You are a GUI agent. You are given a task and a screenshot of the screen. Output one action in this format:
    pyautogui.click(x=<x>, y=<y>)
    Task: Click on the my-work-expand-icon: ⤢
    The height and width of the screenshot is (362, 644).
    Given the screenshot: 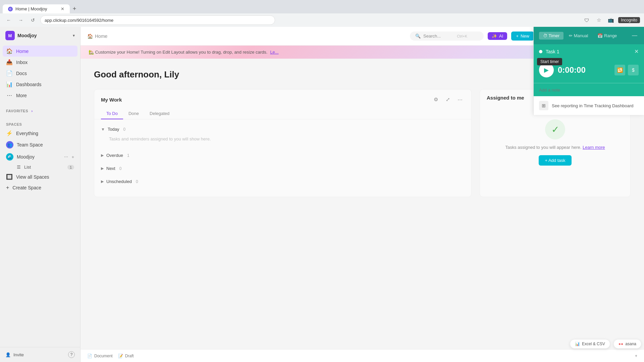 What is the action you would take?
    pyautogui.click(x=448, y=100)
    